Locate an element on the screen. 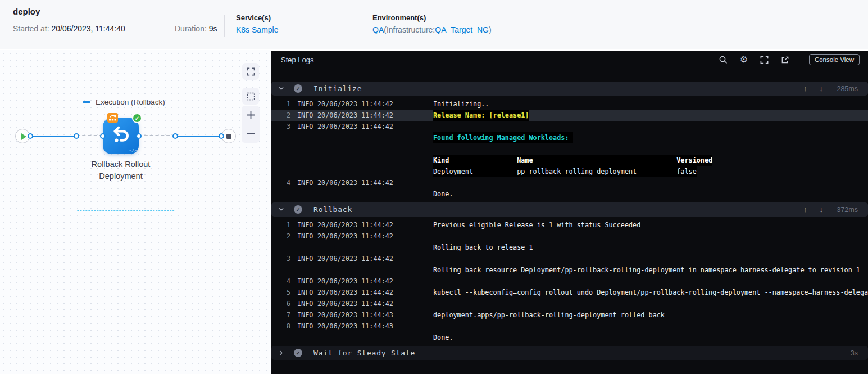  log-row: Deployment pp-rollback-rolling-deploymen… is located at coordinates (570, 172).